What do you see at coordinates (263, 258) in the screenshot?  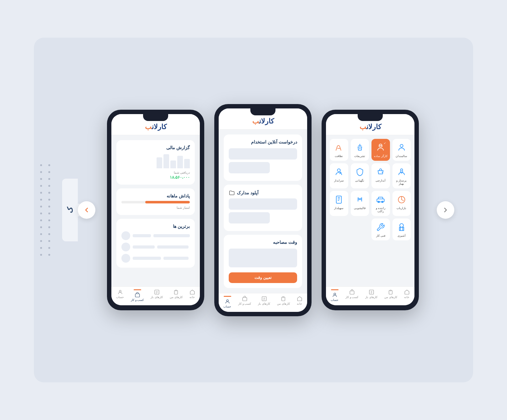 I see `interview-time-block` at bounding box center [263, 258].